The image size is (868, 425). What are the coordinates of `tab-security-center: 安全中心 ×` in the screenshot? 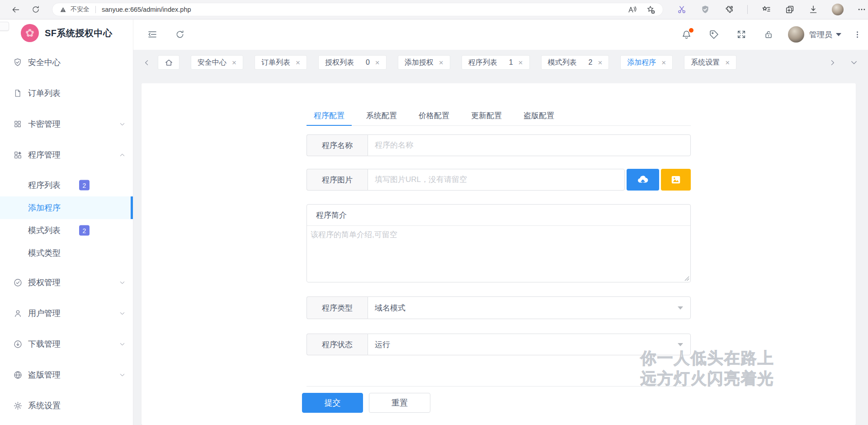 It's located at (217, 62).